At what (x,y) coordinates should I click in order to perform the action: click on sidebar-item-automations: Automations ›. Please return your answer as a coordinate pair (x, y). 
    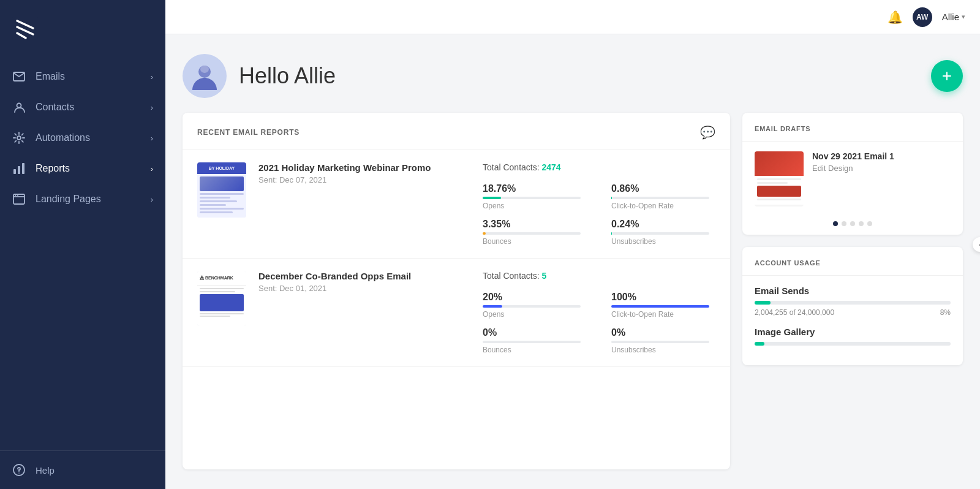
    Looking at the image, I should click on (83, 138).